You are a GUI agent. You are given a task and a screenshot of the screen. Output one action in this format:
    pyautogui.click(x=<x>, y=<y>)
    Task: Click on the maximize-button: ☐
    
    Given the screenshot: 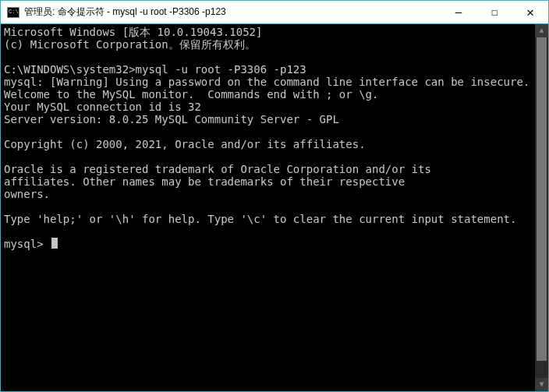 What is the action you would take?
    pyautogui.click(x=494, y=12)
    